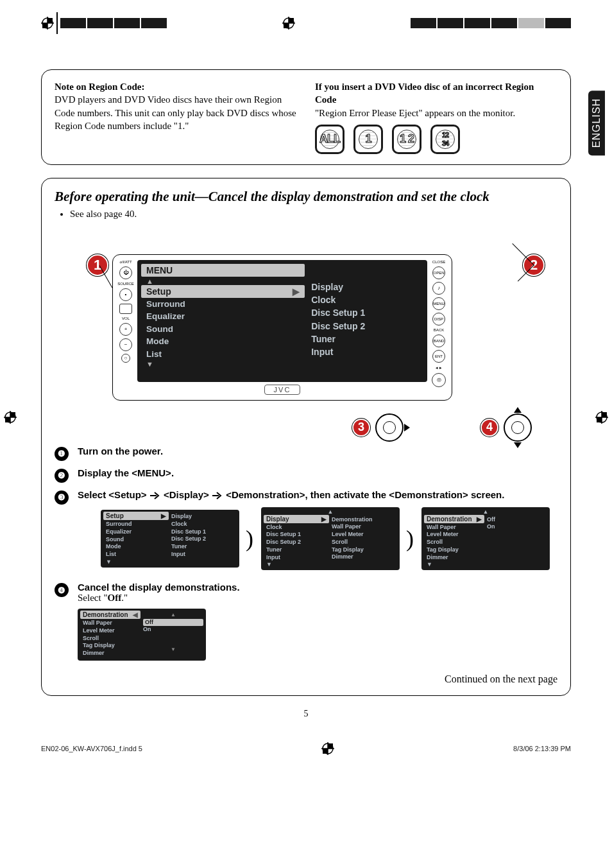 The image size is (612, 868). Describe the element at coordinates (126, 327) in the screenshot. I see `left-button-column: o/I/ATT ⏻ SOURCE • VOL + − ○` at that location.